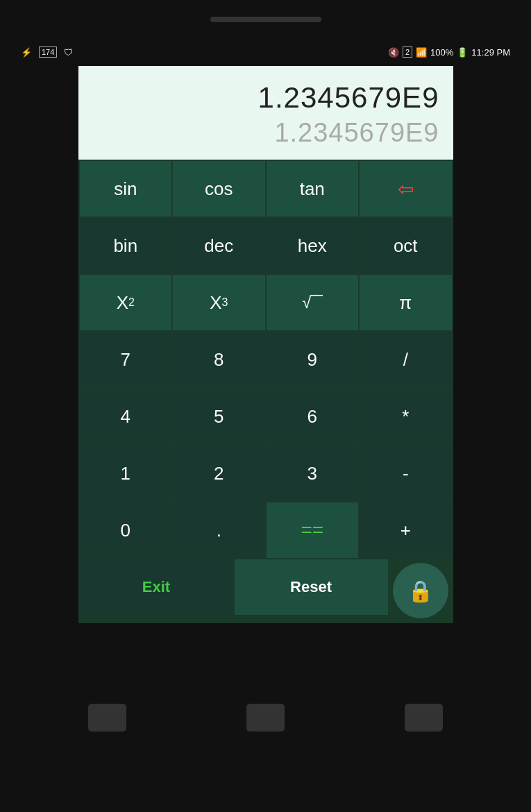 Image resolution: width=531 pixels, height=812 pixels. What do you see at coordinates (405, 530) in the screenshot?
I see `add-button: +` at bounding box center [405, 530].